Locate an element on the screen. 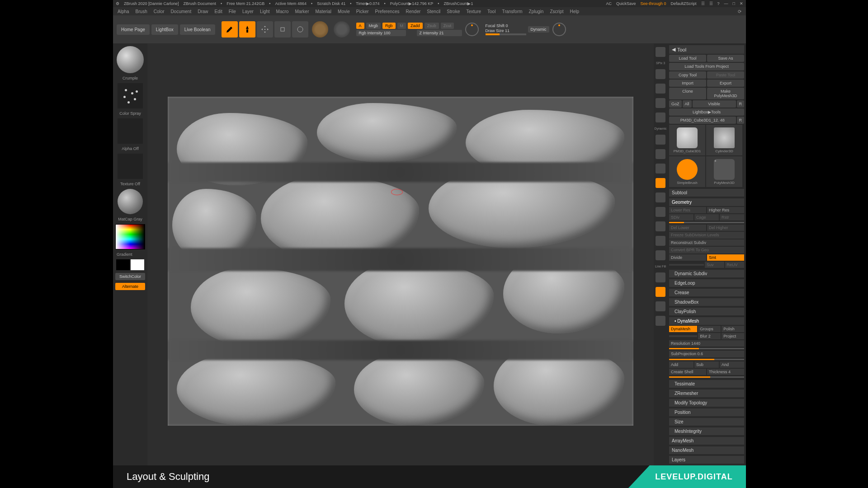 This screenshot has width=868, height=488. move-icon is located at coordinates (660, 226).